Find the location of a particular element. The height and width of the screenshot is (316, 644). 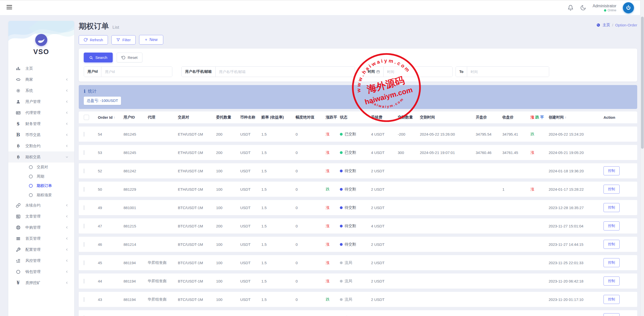

breadcrumb-home: 主页 is located at coordinates (606, 25).